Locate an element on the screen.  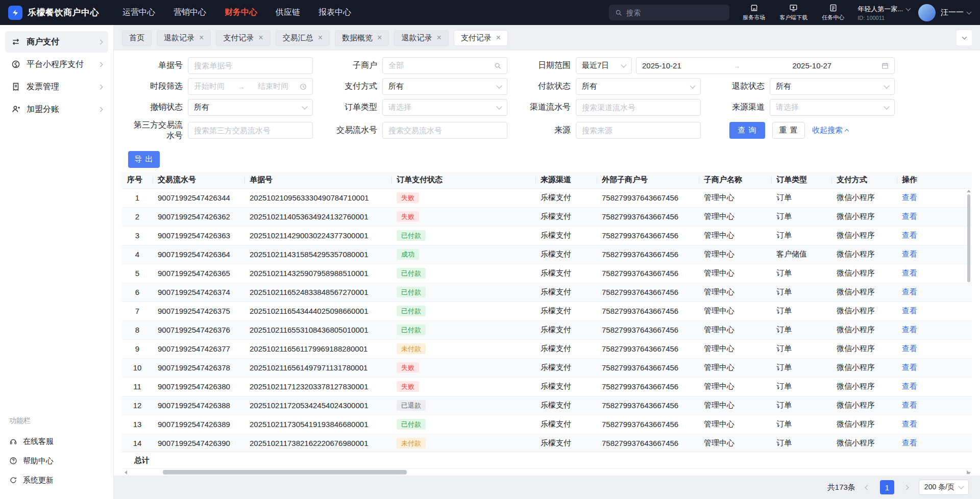
search-button: 查 询 is located at coordinates (747, 131).